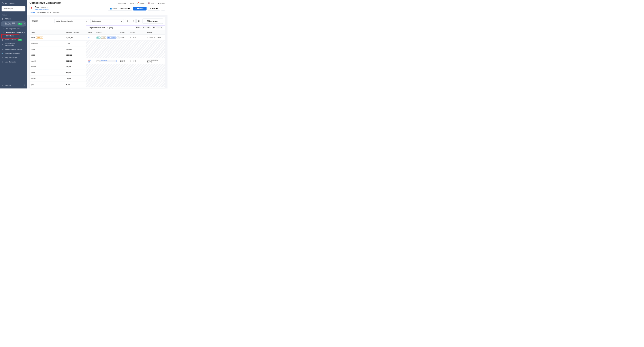 This screenshot has height=347, width=644. I want to click on filter-top: Top 10, so click(132, 4).